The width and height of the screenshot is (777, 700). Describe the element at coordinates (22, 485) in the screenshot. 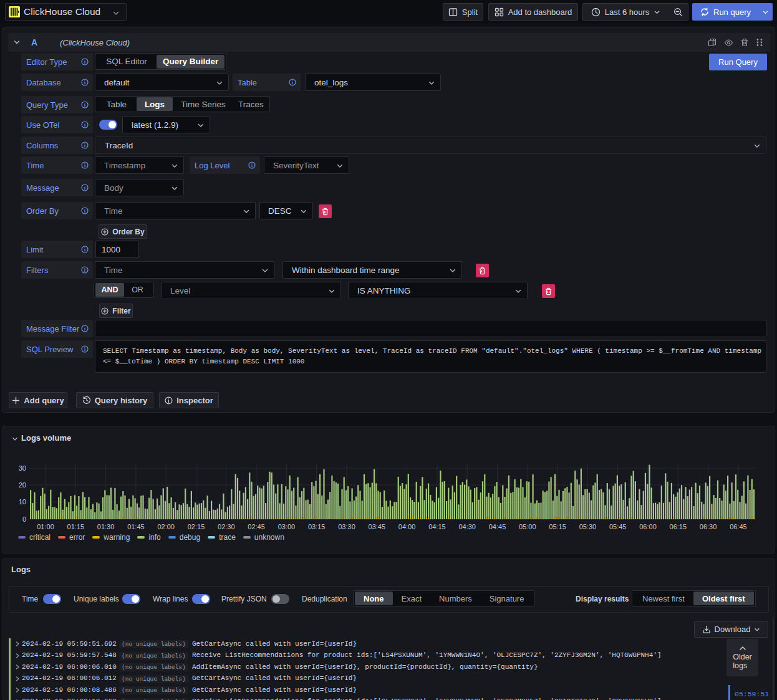

I see `svg-text: 20` at that location.